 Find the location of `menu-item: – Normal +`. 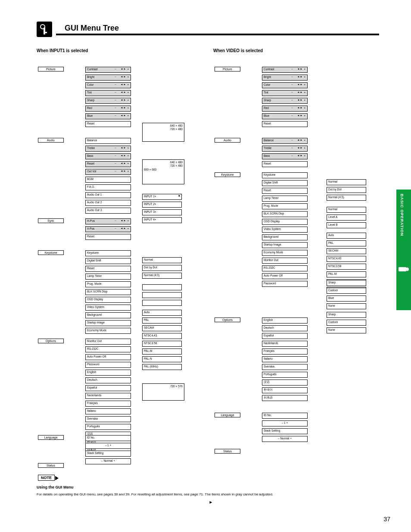

menu-item: – Normal + is located at coordinates (108, 461).